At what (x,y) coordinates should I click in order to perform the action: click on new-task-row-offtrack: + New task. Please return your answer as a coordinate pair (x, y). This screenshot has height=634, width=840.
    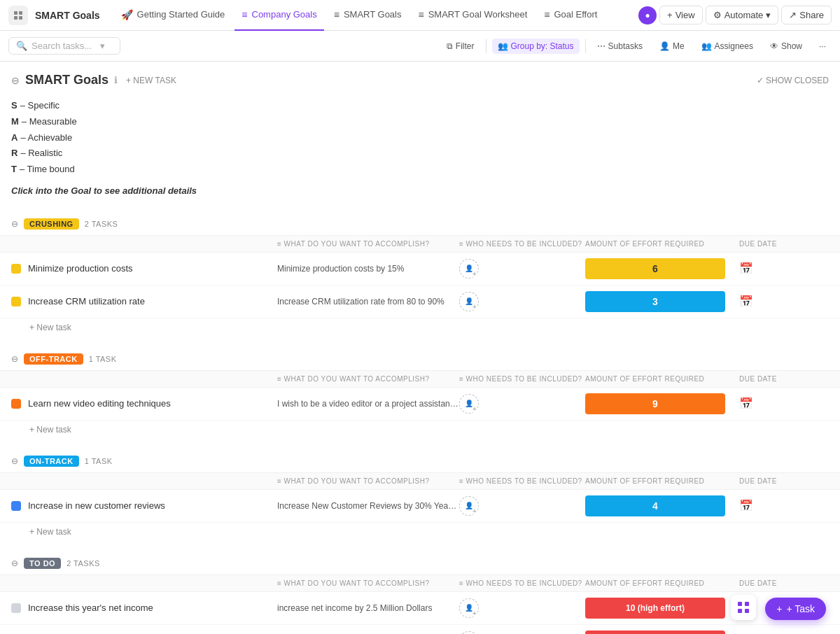
    Looking at the image, I should click on (420, 430).